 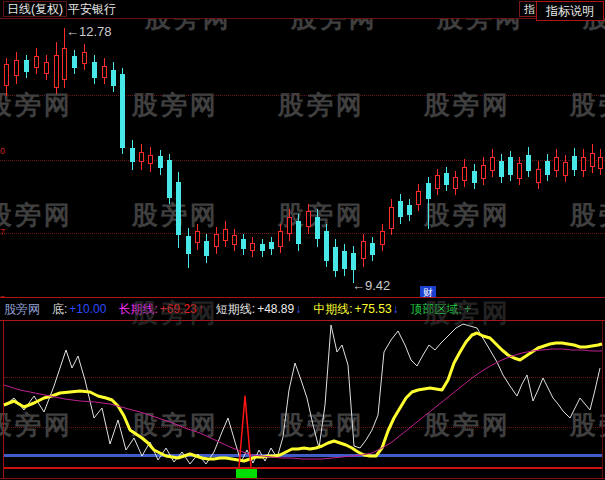 What do you see at coordinates (88, 309) in the screenshot?
I see `indicator-stat-value: +10.00` at bounding box center [88, 309].